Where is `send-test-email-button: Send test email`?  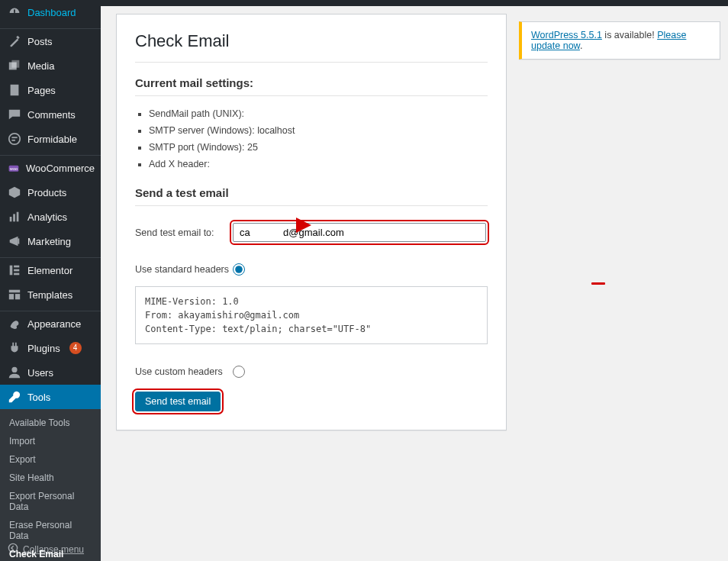
send-test-email-button: Send test email is located at coordinates (178, 401).